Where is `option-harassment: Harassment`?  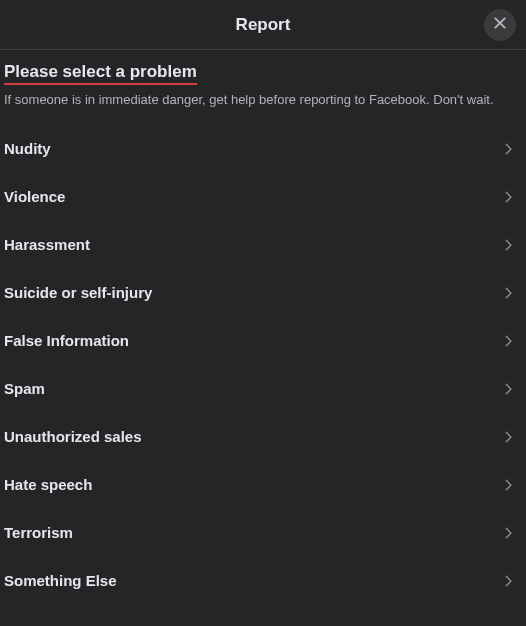 option-harassment: Harassment is located at coordinates (263, 245).